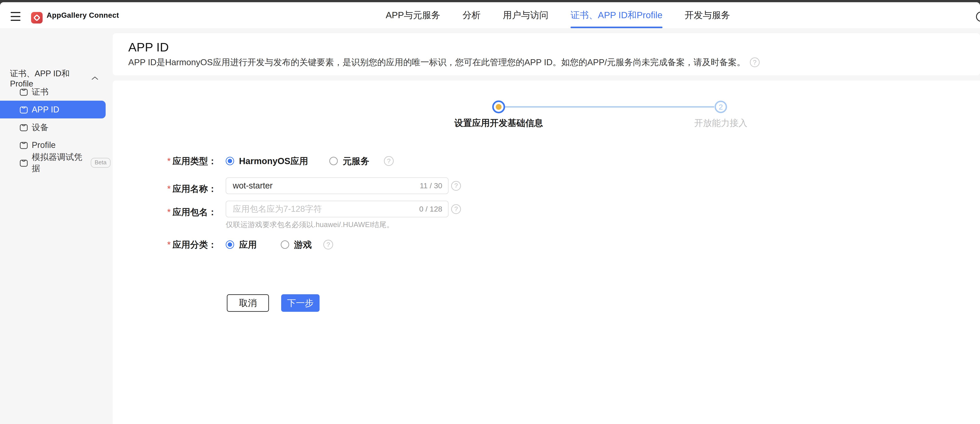  What do you see at coordinates (616, 15) in the screenshot?
I see `tab-certificates-appid-profile: 证书、APP ID和Profile` at bounding box center [616, 15].